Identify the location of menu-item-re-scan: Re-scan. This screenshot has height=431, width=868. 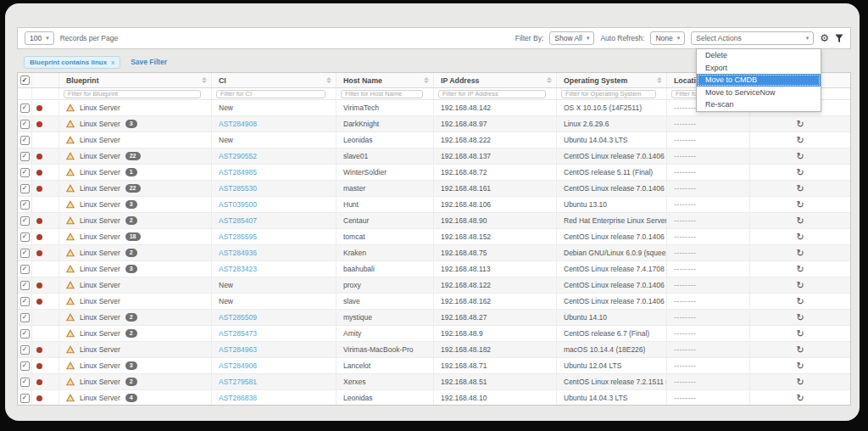
(759, 105).